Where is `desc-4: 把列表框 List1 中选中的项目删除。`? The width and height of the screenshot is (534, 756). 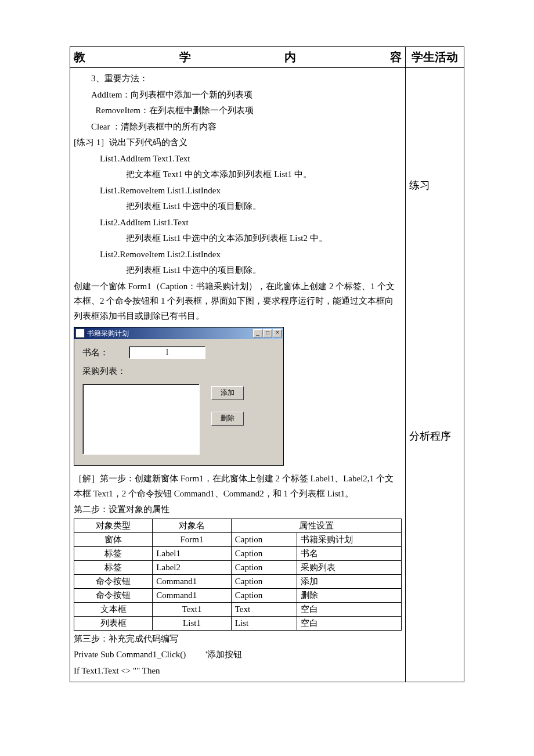
desc-4: 把列表框 List1 中选中的项目删除。 is located at coordinates (238, 271).